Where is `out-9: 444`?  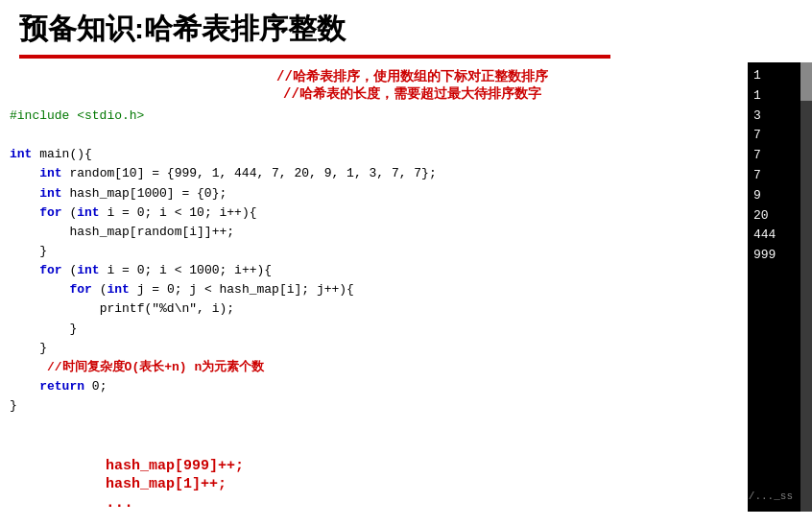 out-9: 444 is located at coordinates (774, 236).